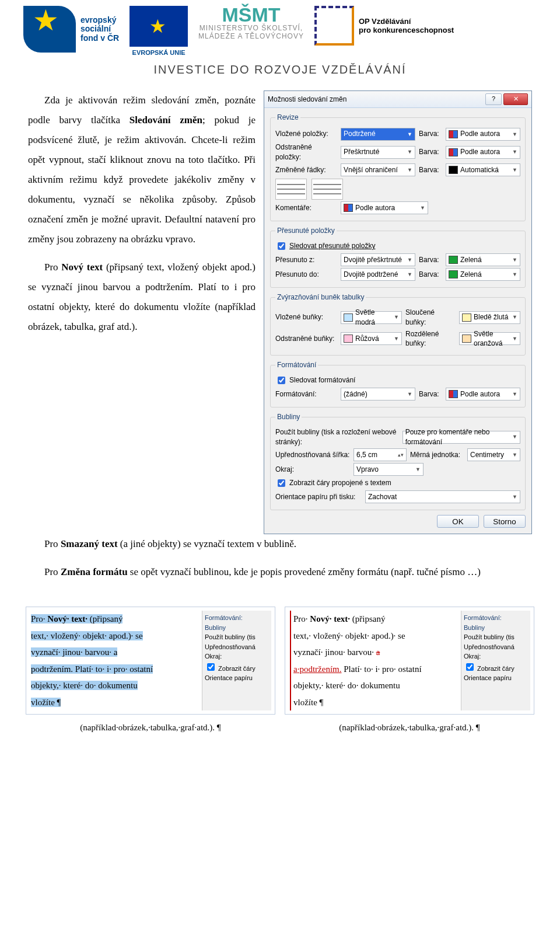  Describe the element at coordinates (142, 297) in the screenshot. I see `paragraph-2: Pro Nový text (připsaný text, vložený ob…` at that location.